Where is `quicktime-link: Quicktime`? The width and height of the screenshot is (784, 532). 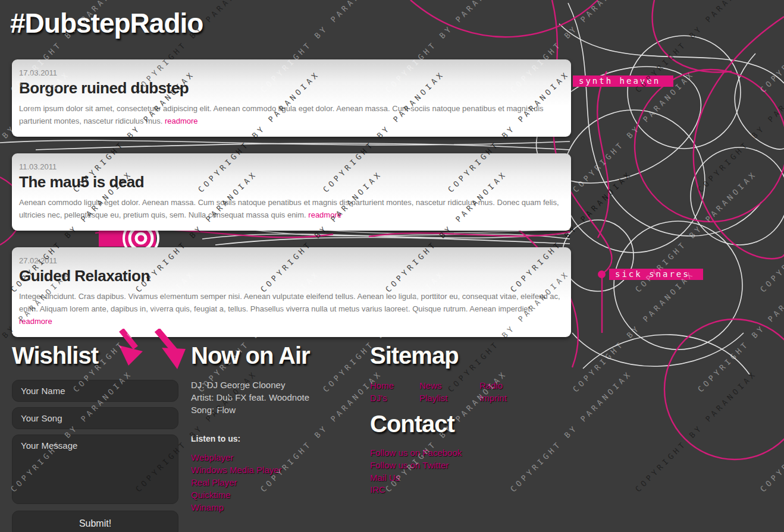
quicktime-link: Quicktime is located at coordinates (277, 495).